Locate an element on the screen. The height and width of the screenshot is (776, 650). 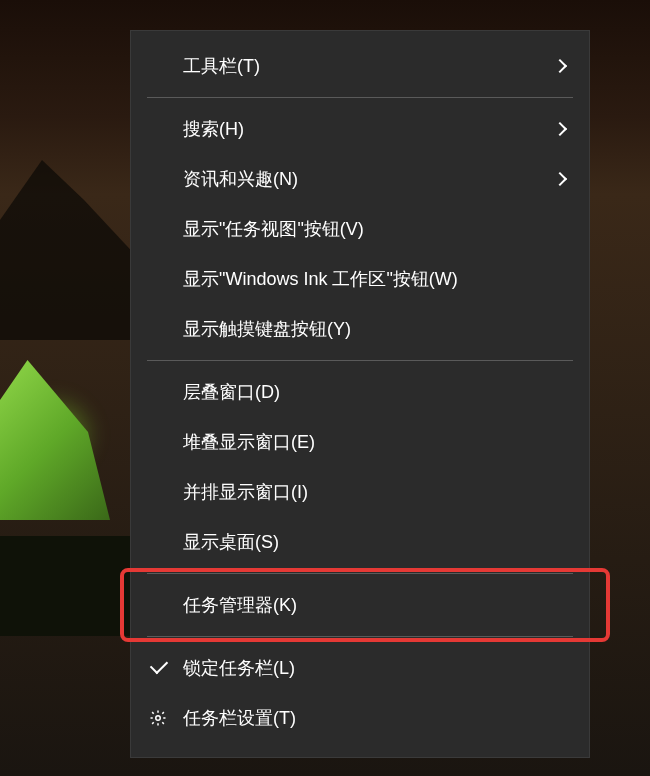
background-tent is located at coordinates (65, 450).